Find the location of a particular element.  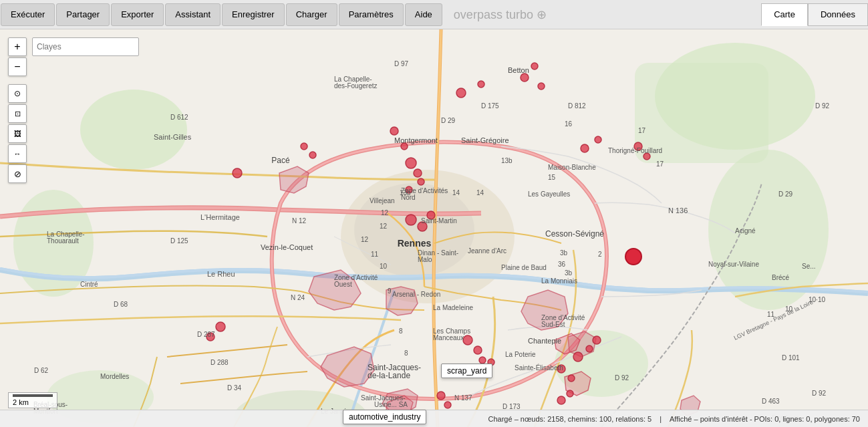

automotive-industry-tooltip: automotive_industry is located at coordinates (385, 417).